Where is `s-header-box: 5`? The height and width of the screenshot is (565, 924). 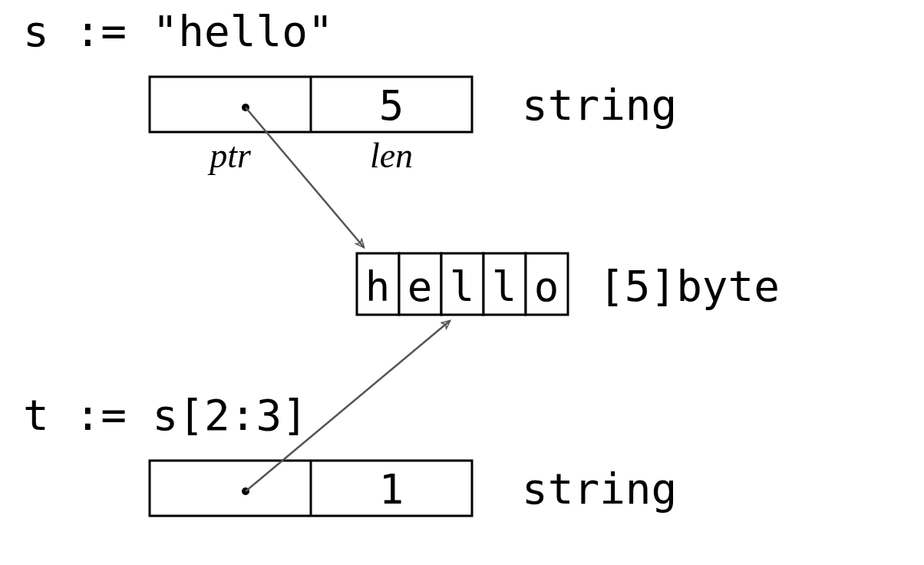
s-header-box: 5 is located at coordinates (311, 104).